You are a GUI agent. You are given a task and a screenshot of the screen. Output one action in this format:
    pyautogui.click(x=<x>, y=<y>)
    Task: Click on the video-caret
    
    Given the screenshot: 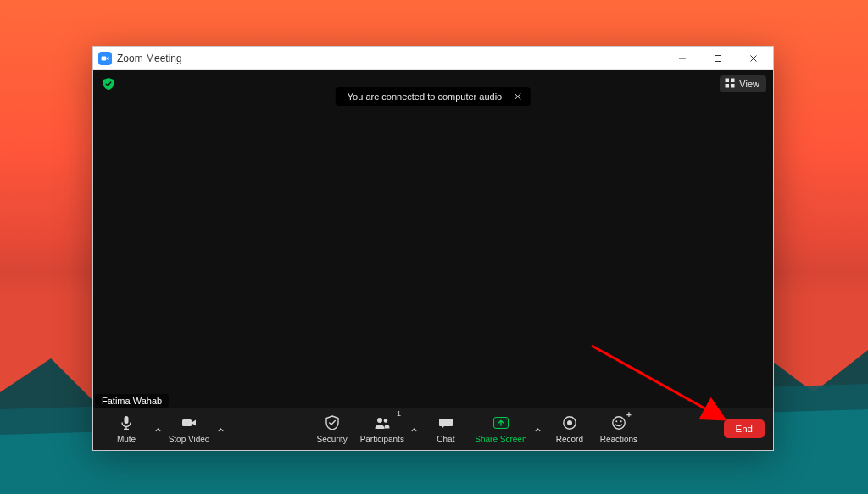 What is the action you would take?
    pyautogui.click(x=220, y=437)
    